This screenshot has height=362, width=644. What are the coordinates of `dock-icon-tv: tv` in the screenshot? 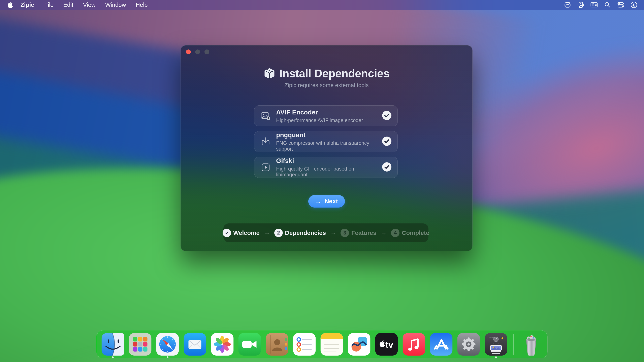 It's located at (386, 344).